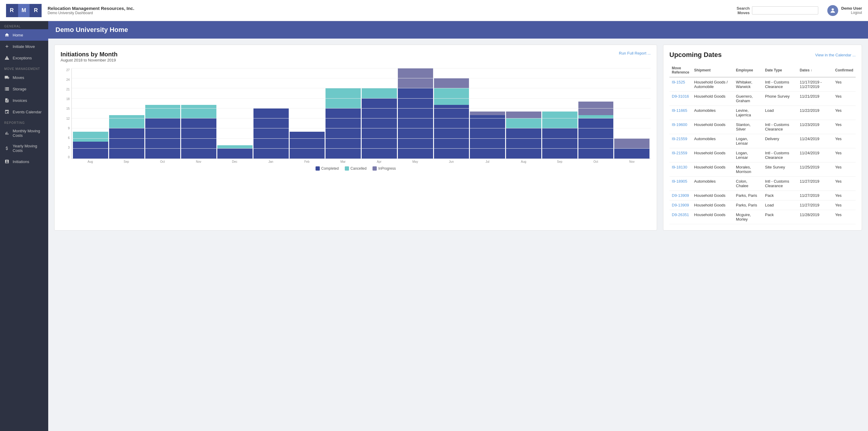  Describe the element at coordinates (835, 55) in the screenshot. I see `view-calendar-link: View in the Calendar ...` at that location.